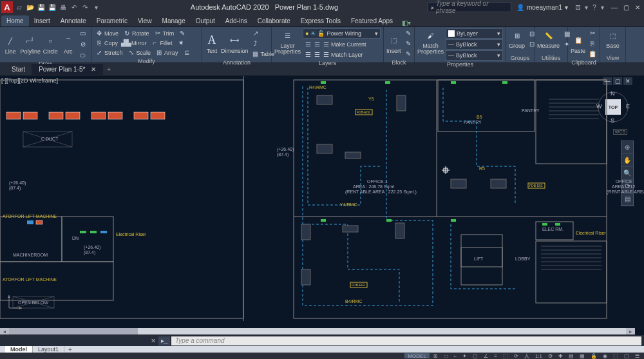 This screenshot has height=359, width=644. Describe the element at coordinates (417, 356) in the screenshot. I see `status-model: MODEL` at that location.